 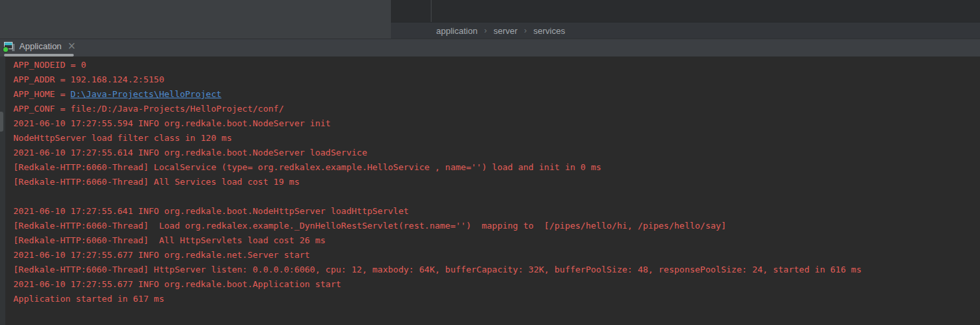 What do you see at coordinates (549, 31) in the screenshot?
I see `breadcrumb-item-services: services` at bounding box center [549, 31].